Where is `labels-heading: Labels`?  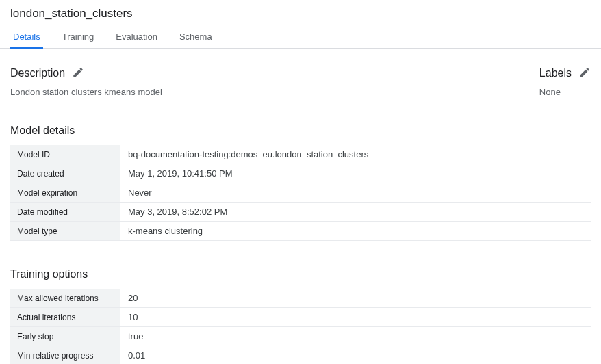 labels-heading: Labels is located at coordinates (556, 73).